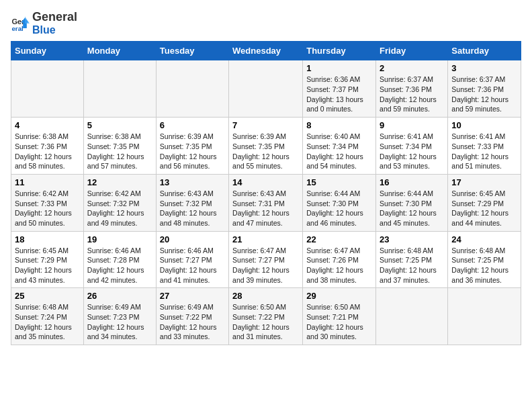 The width and height of the screenshot is (532, 411). Describe the element at coordinates (412, 259) in the screenshot. I see `calendar-cell: 23Sunrise: 6:48 AM Sunset: 7:25 PM Dayli…` at that location.